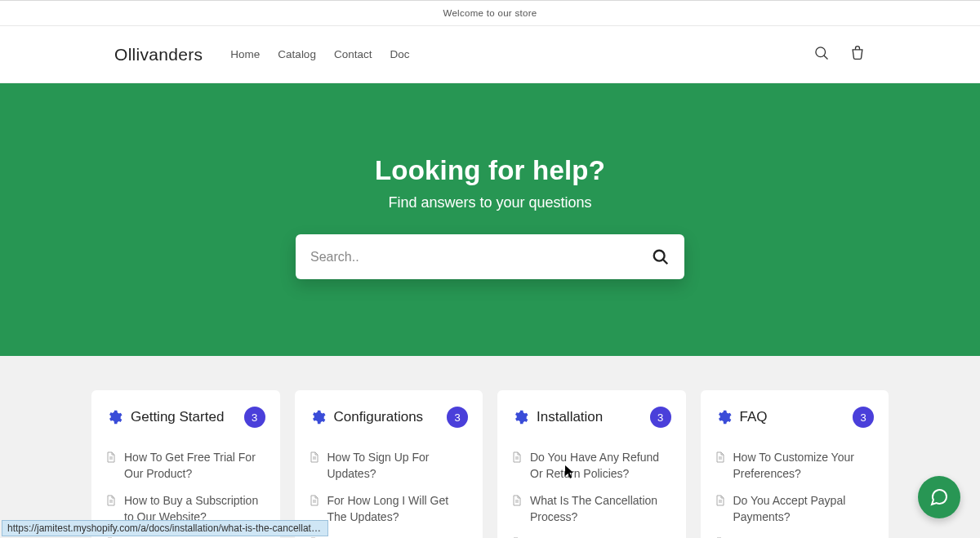 The width and height of the screenshot is (980, 538). I want to click on list-item: How To Customize Your Preferences?, so click(795, 465).